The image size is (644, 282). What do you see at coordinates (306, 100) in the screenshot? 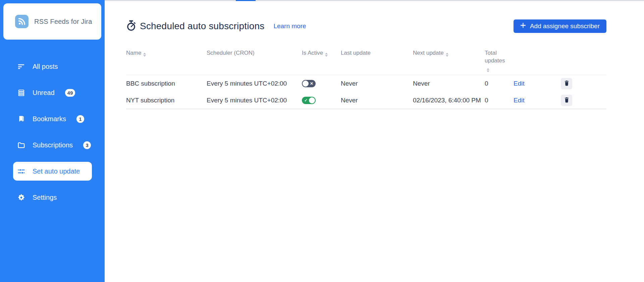
I see `toggle-state-icon: ✓` at bounding box center [306, 100].